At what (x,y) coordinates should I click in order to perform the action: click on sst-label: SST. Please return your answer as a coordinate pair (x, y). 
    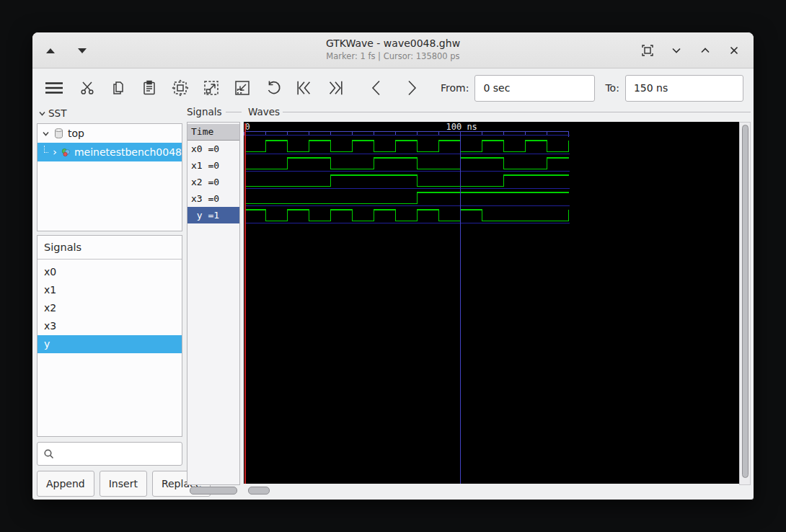
    Looking at the image, I should click on (58, 113).